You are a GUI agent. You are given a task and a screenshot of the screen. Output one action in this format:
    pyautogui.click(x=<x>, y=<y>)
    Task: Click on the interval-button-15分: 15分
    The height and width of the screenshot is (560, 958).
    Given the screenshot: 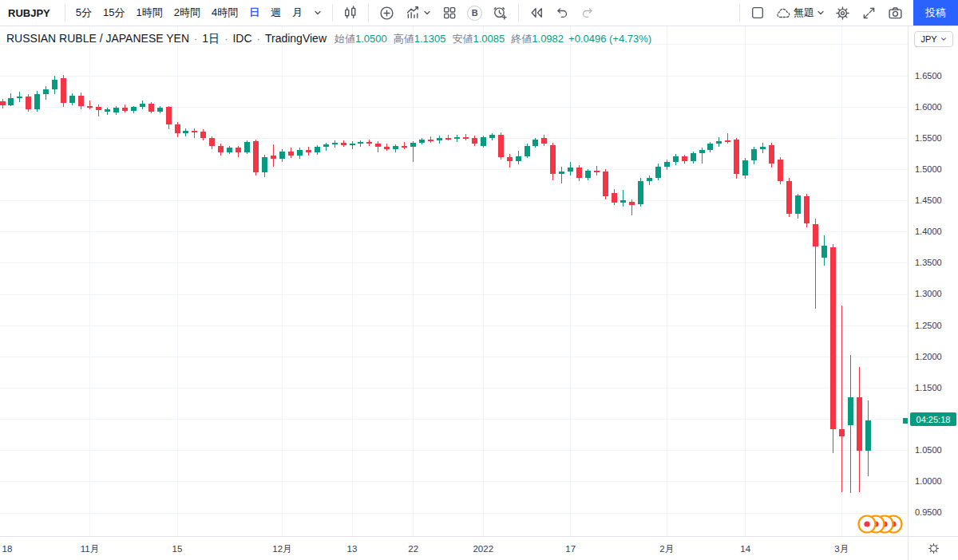 What is the action you would take?
    pyautogui.click(x=113, y=13)
    